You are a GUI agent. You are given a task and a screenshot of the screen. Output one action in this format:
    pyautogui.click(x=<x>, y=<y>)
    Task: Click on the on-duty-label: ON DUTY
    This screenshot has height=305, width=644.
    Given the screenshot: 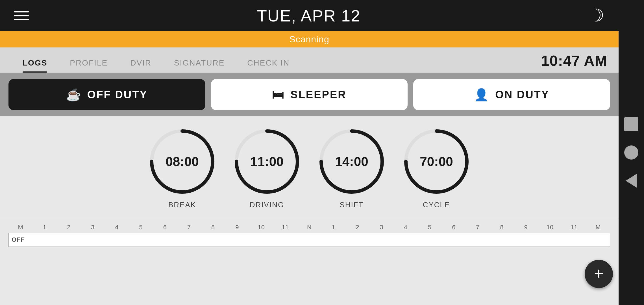 What is the action you would take?
    pyautogui.click(x=522, y=95)
    